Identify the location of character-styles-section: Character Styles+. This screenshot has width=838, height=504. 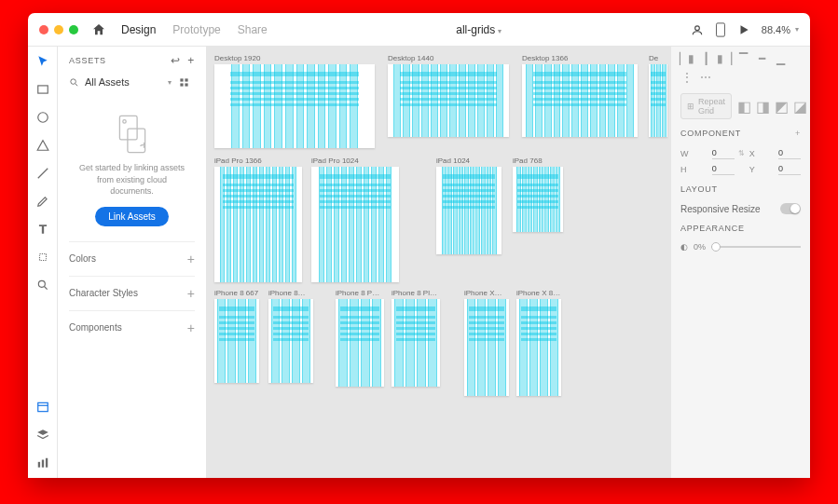
(132, 293).